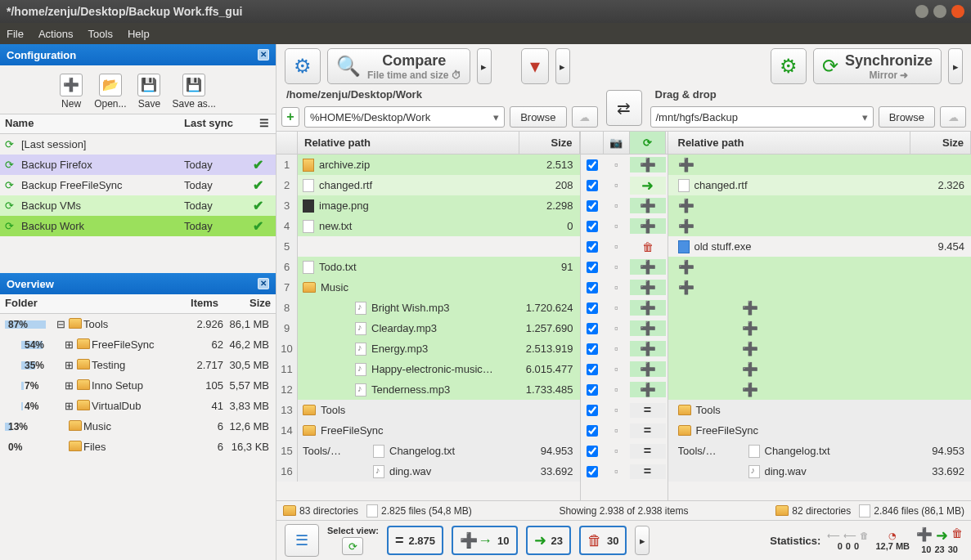  What do you see at coordinates (548, 540) in the screenshot?
I see `filter-update-right: ➜23` at bounding box center [548, 540].